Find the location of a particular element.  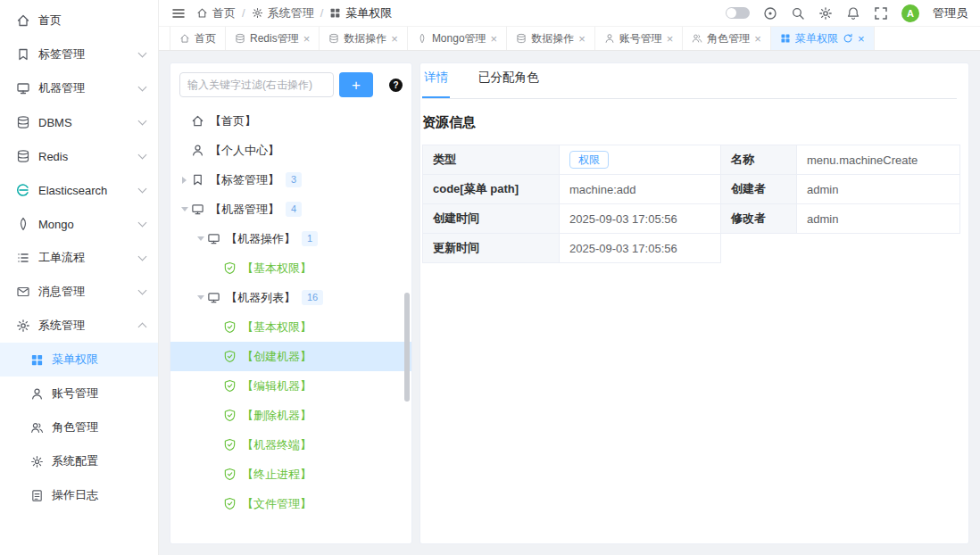

tree-filter-input is located at coordinates (257, 85).